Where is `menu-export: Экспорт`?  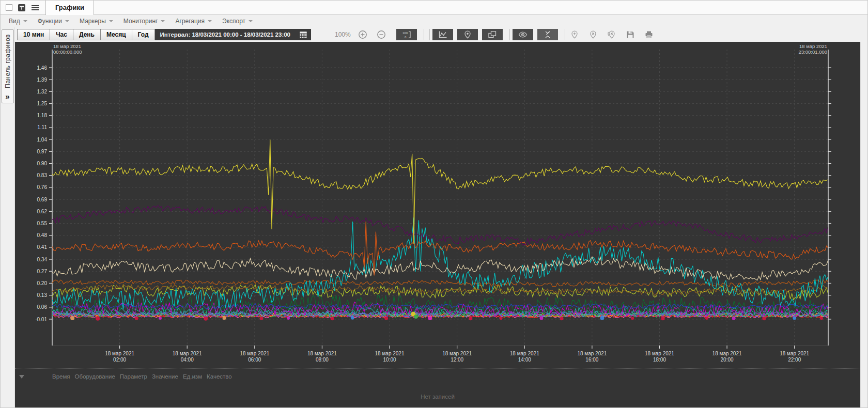
menu-export: Экспорт is located at coordinates (238, 21).